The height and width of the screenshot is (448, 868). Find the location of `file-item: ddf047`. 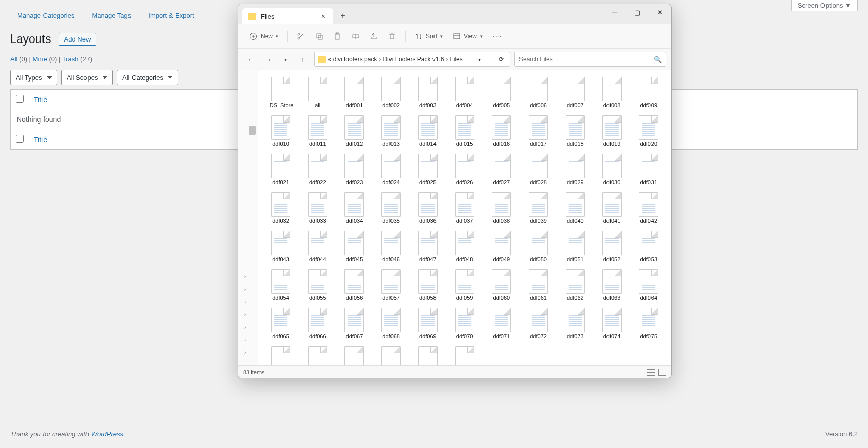

file-item: ddf047 is located at coordinates (428, 247).